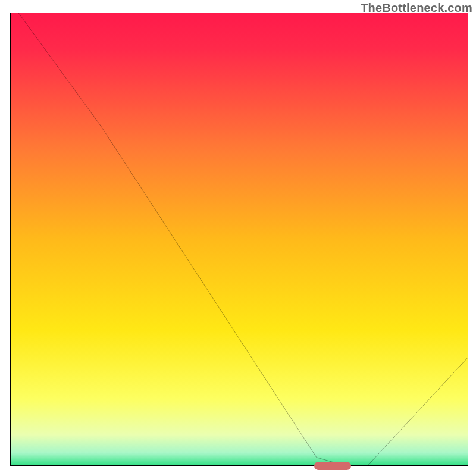 The width and height of the screenshot is (476, 476). I want to click on y-axis, so click(10, 240).